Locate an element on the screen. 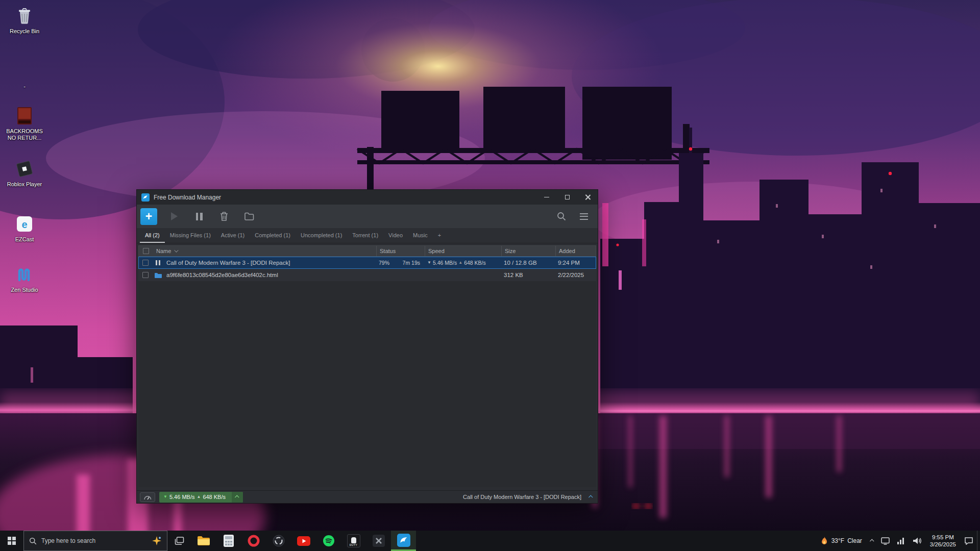 Image resolution: width=980 pixels, height=551 pixels. folder-icon is located at coordinates (249, 216).